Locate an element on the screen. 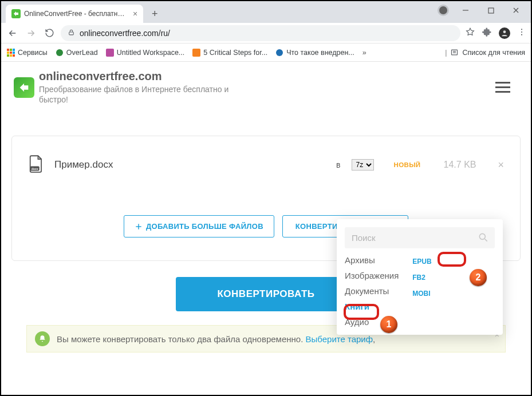 Image resolution: width=532 pixels, height=396 pixels. site-header: onlineconvertfree.com Преобразование фай… is located at coordinates (266, 87).